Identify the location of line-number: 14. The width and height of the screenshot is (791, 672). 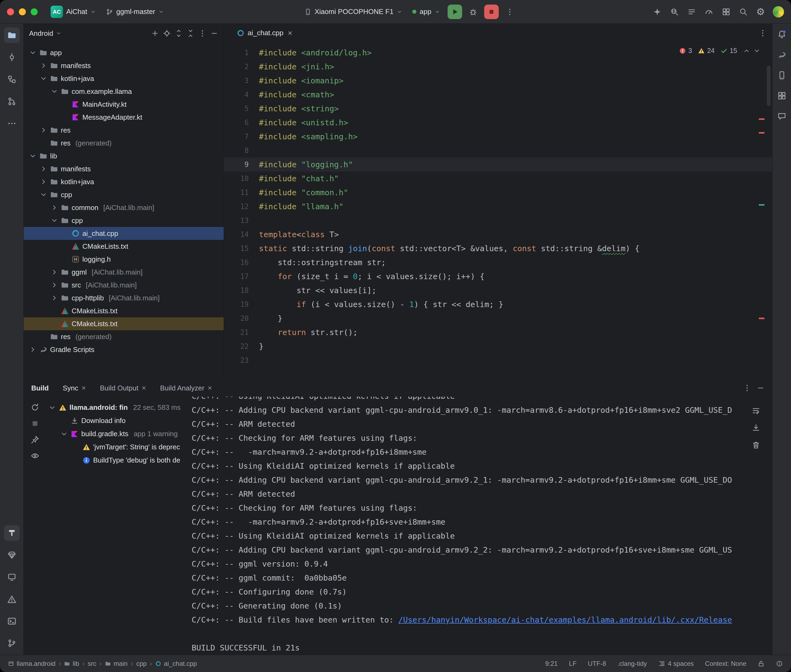
(241, 235).